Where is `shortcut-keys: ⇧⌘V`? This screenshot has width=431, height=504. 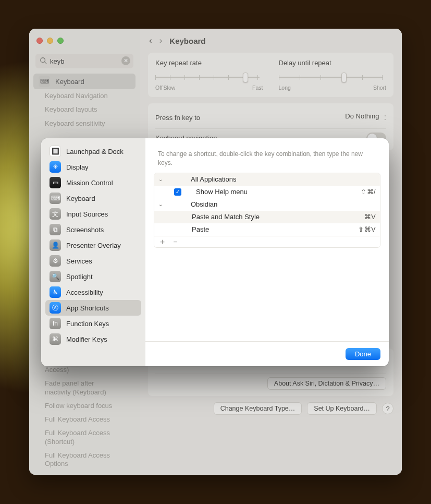 shortcut-keys: ⇧⌘V is located at coordinates (367, 230).